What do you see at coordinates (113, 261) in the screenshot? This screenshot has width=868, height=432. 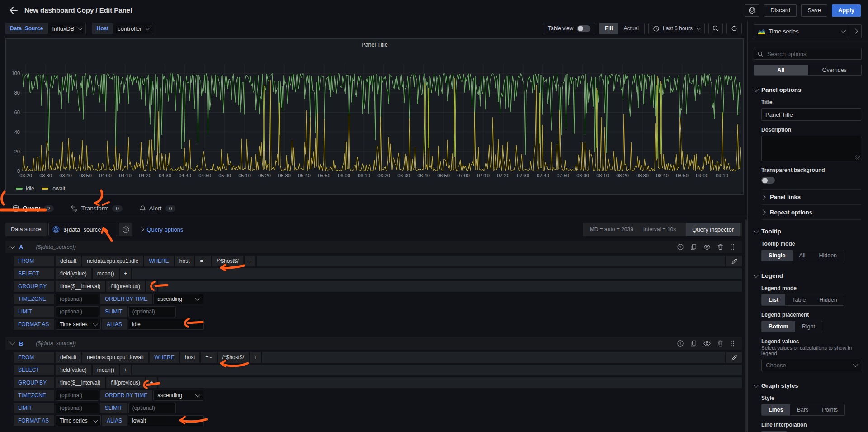 I see `measurement-segment: netdata.cpu.cpu1.idle` at bounding box center [113, 261].